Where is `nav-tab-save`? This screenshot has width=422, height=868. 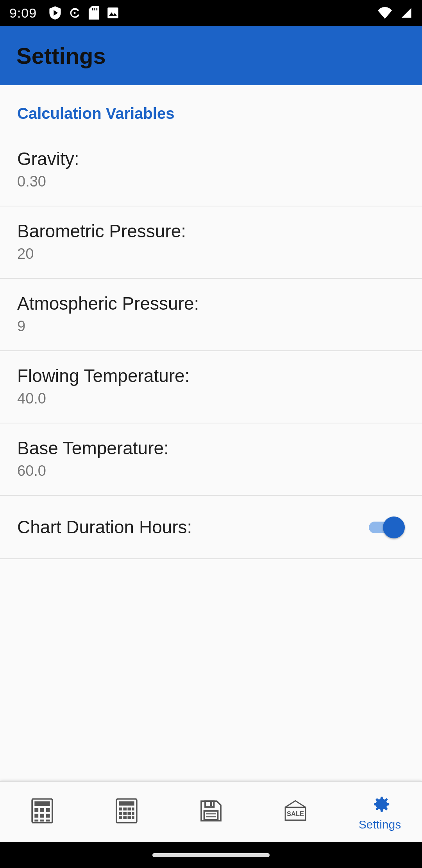 nav-tab-save is located at coordinates (211, 812).